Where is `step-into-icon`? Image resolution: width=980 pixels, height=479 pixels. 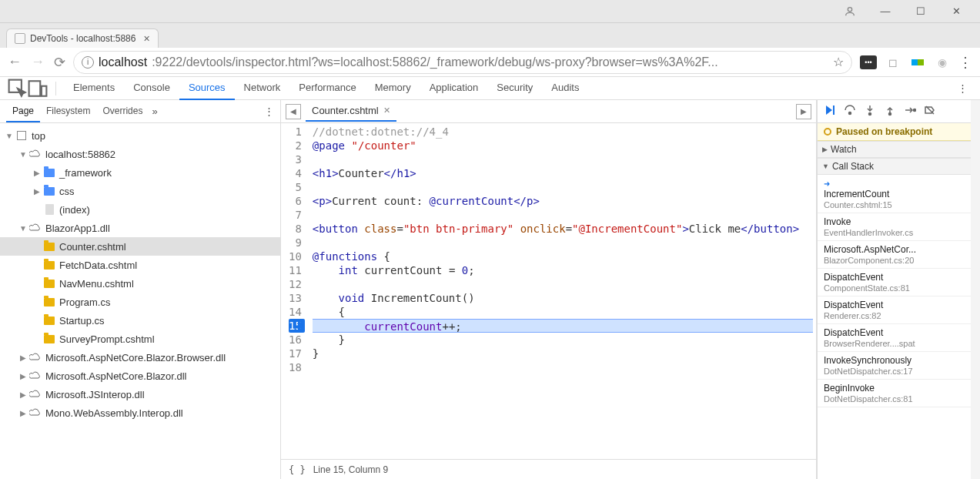
step-into-icon is located at coordinates (870, 111).